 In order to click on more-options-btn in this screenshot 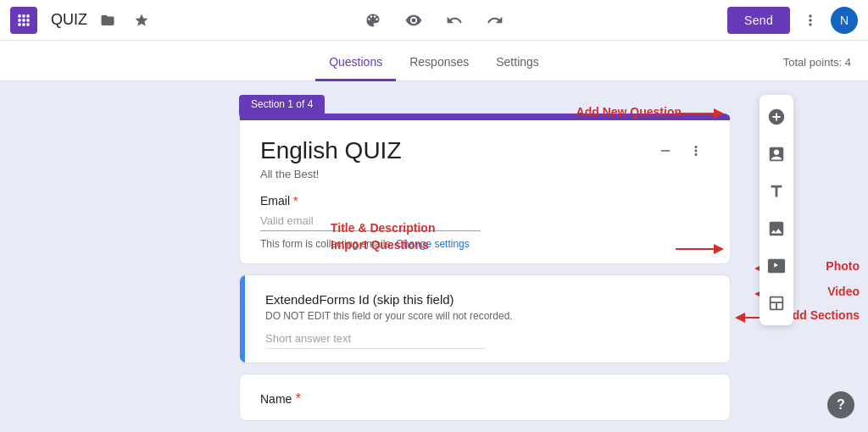, I will do `click(810, 20)`.